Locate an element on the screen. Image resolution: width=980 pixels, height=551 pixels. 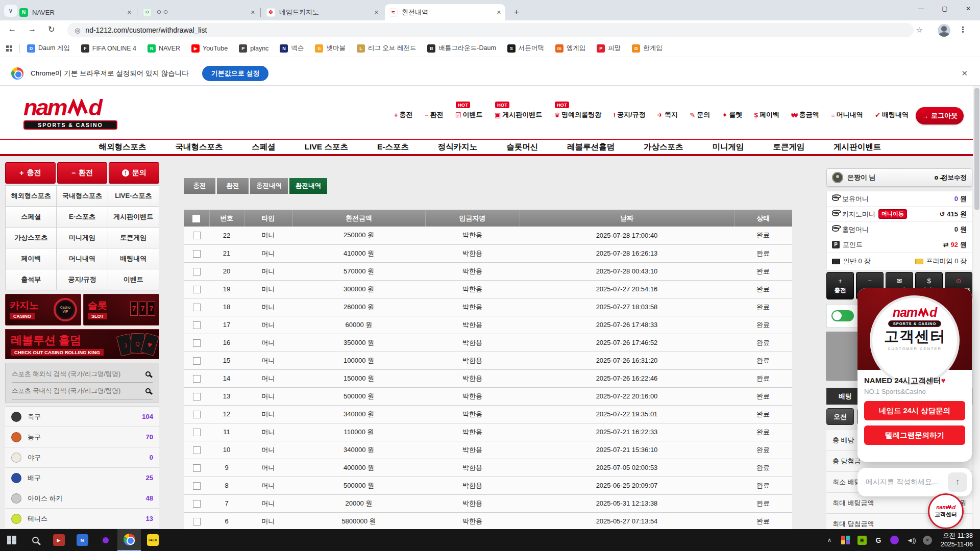
header-quick-link: $ 페이백 is located at coordinates (767, 115).